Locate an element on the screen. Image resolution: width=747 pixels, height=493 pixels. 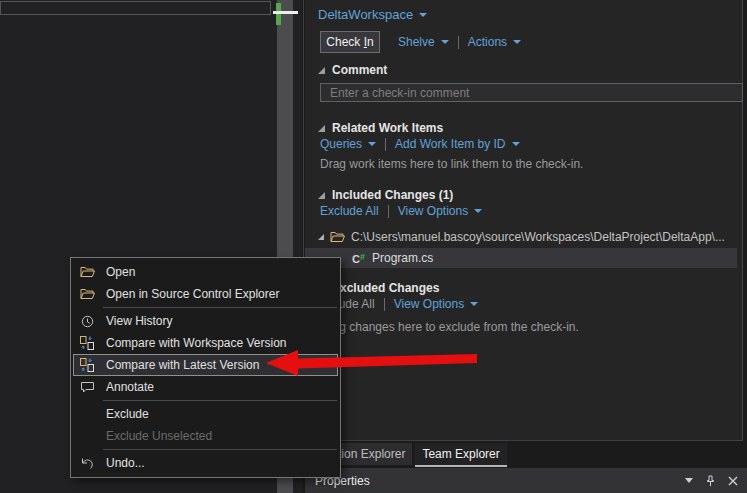
related-work-items-header: Related Work Items is located at coordinates (380, 128).